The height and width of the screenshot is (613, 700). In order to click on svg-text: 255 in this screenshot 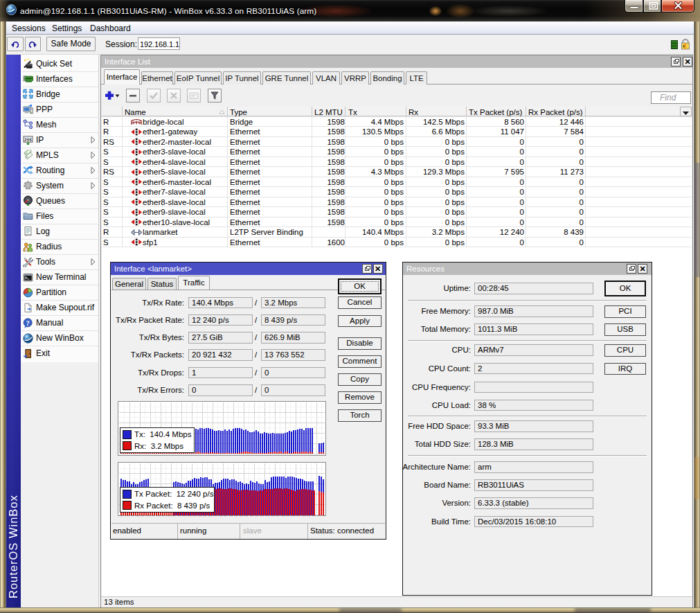, I will do `click(28, 140)`.